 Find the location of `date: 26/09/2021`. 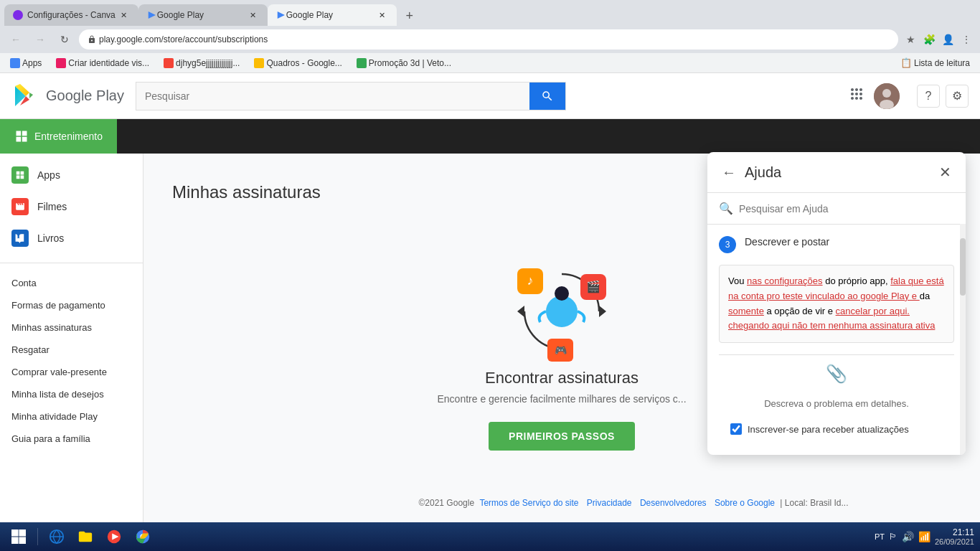

date: 26/09/2021 is located at coordinates (954, 542).